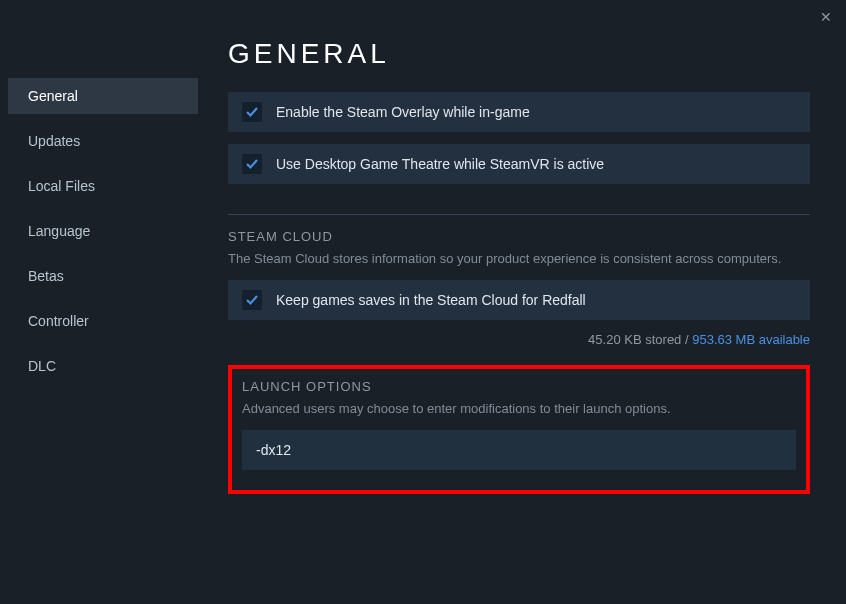  I want to click on option-overlay: Enable the Steam Overlay while in-game, so click(519, 112).